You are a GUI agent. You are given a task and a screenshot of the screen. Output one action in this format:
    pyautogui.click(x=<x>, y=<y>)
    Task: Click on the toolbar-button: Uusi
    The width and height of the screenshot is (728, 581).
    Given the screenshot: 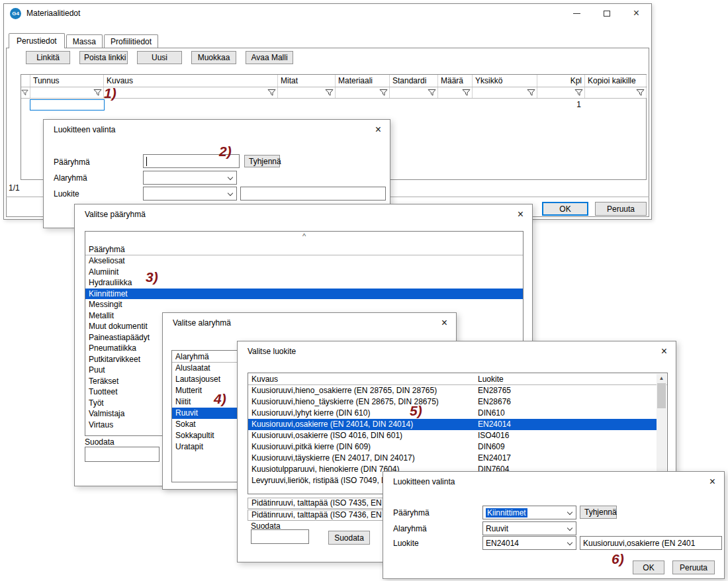 What is the action you would take?
    pyautogui.click(x=159, y=58)
    